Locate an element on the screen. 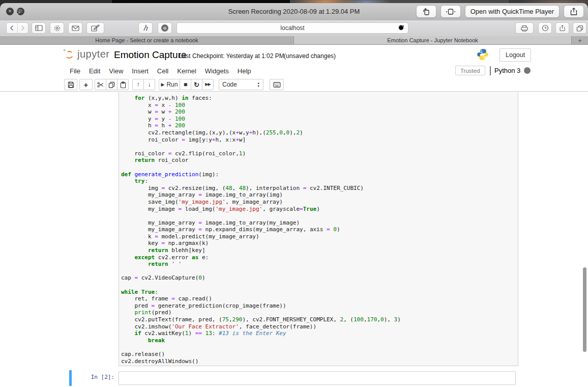 This screenshot has height=387, width=588. code-line: save_img('my_image.jpg', my_image_array) is located at coordinates (319, 202).